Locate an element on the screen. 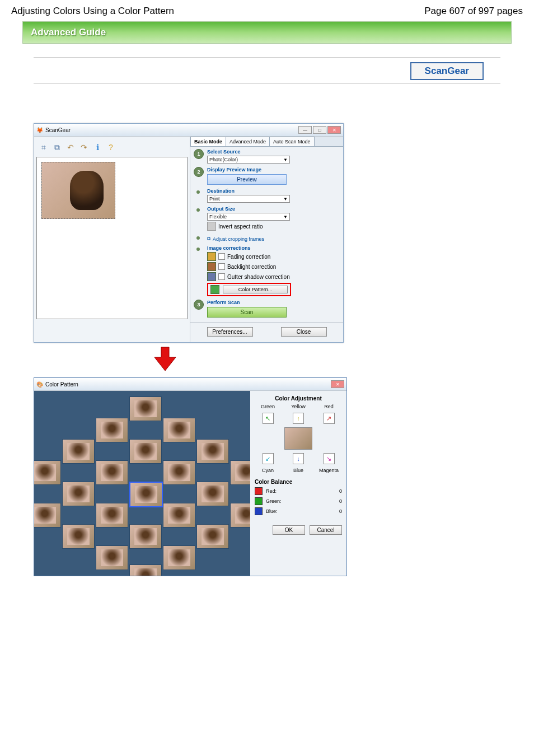 This screenshot has width=534, height=756. step-3-badge: 3 is located at coordinates (199, 305).